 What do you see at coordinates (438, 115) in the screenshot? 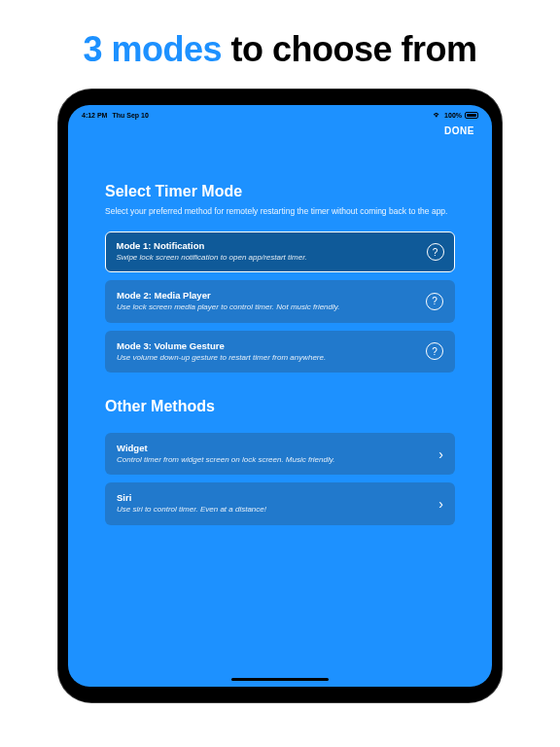
I see `wifi-icon: ᯤ` at bounding box center [438, 115].